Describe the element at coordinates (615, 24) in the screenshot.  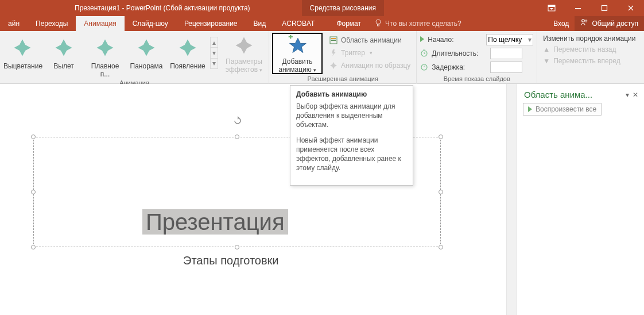
I see `share-label: Общий доступ` at that location.